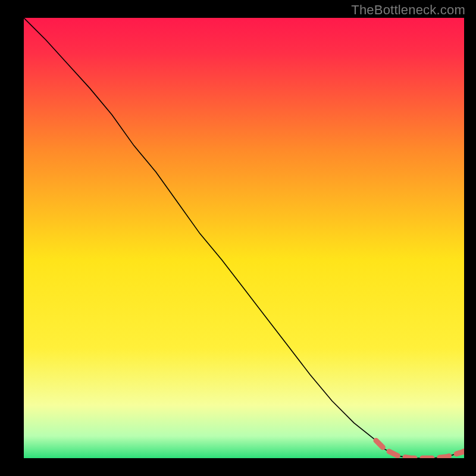 The image size is (476, 476). What do you see at coordinates (408, 10) in the screenshot?
I see `watermark-text: TheBottleneck.com` at bounding box center [408, 10].